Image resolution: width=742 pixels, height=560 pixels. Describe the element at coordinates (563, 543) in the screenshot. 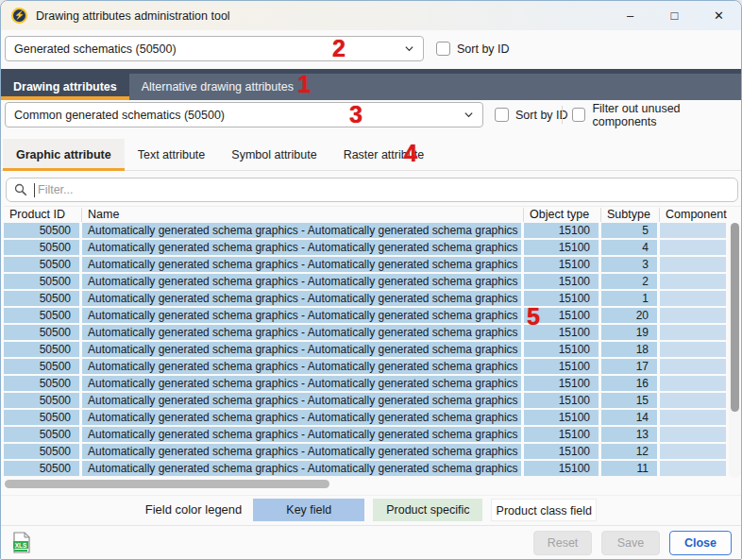

I see `reset-button: Reset` at that location.